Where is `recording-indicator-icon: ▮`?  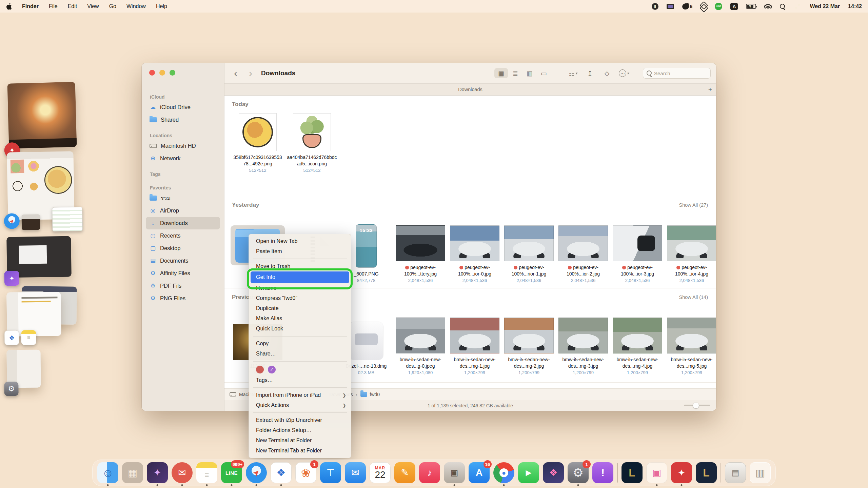 recording-indicator-icon: ▮ is located at coordinates (655, 6).